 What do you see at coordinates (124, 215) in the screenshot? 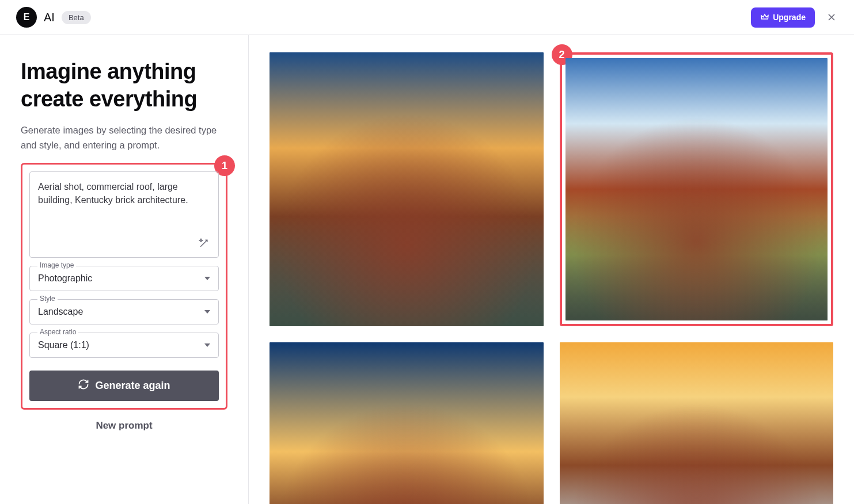
I see `prompt-field` at bounding box center [124, 215].